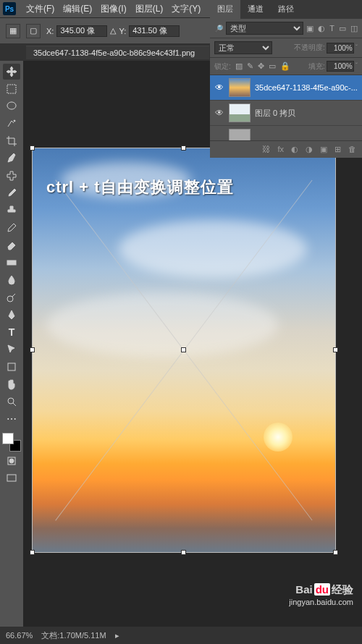  Describe the element at coordinates (186, 9) in the screenshot. I see `menu-type: 文字(Y)` at that location.